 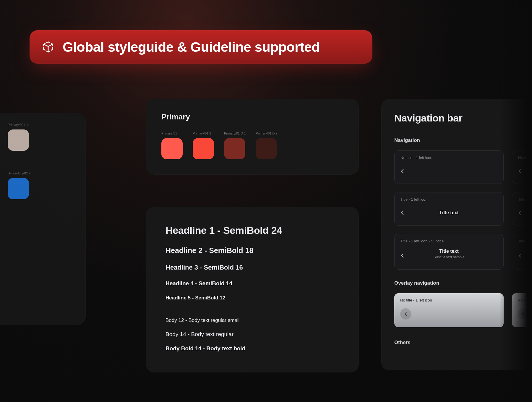 What do you see at coordinates (252, 283) in the screenshot?
I see `type-sample-h4: Headline 4 - SemiBold 14` at bounding box center [252, 283].